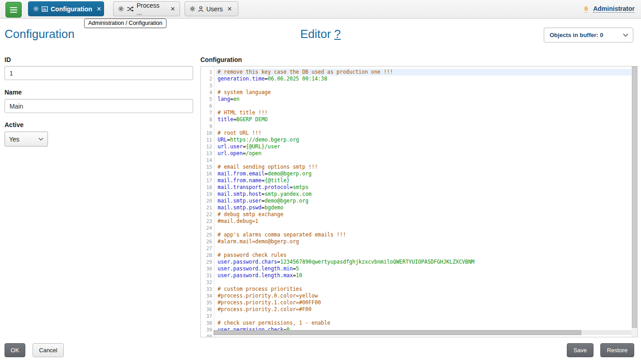 This screenshot has height=364, width=641. What do you see at coordinates (14, 8) in the screenshot?
I see `hamburger-icon` at bounding box center [14, 8].